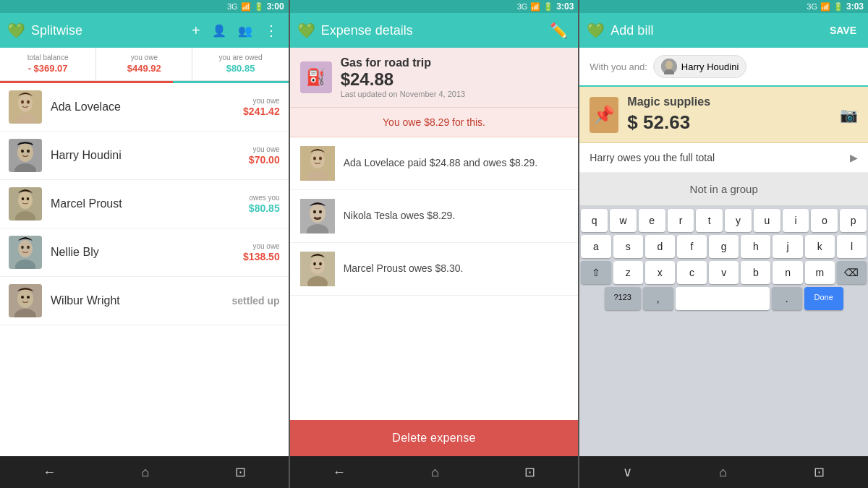  What do you see at coordinates (658, 299) in the screenshot?
I see `comma-key: ,` at bounding box center [658, 299].